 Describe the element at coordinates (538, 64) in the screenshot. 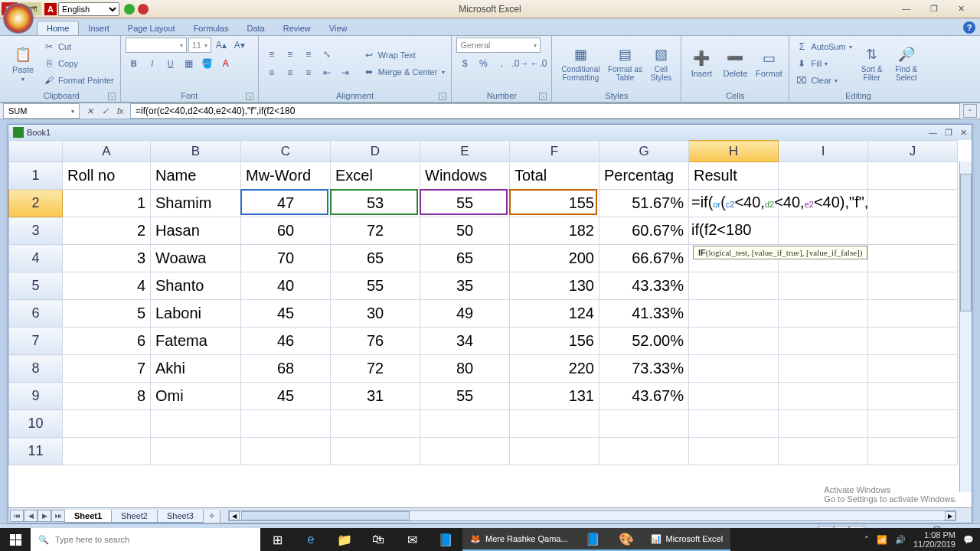

I see `dec-decimal-button: ←.0` at that location.